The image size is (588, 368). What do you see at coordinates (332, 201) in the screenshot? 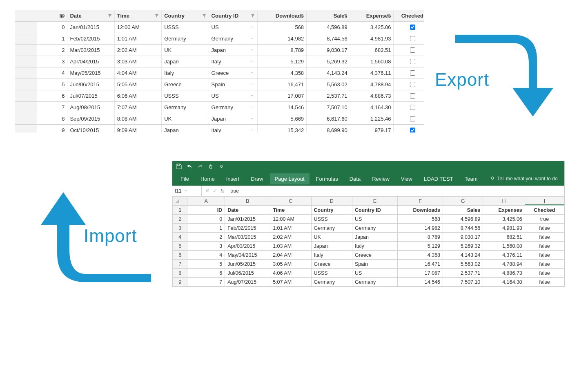
I see `column-header-D: D` at bounding box center [332, 201].